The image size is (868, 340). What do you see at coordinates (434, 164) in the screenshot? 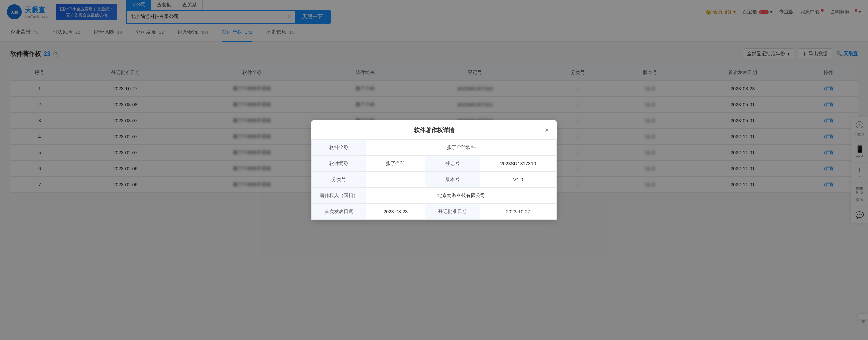
I see `detail-row-shortname: 软件简称 搬了个砖 登记号 2023SR1317310` at bounding box center [434, 164].